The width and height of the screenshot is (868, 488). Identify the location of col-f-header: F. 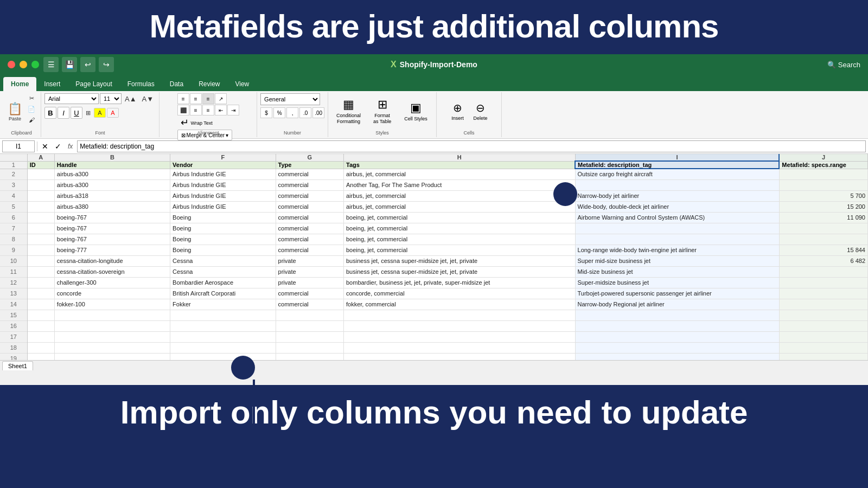
(223, 157).